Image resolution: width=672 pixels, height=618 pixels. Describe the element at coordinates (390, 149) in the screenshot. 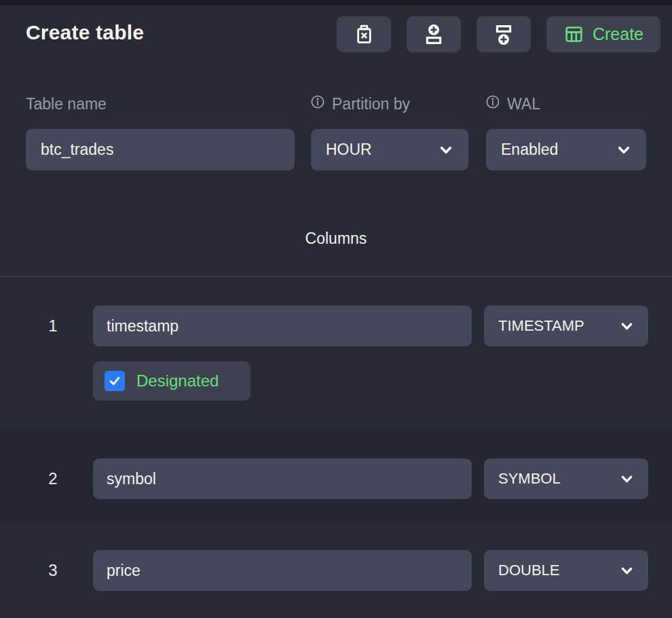

I see `partition-by-select: HOUR` at that location.